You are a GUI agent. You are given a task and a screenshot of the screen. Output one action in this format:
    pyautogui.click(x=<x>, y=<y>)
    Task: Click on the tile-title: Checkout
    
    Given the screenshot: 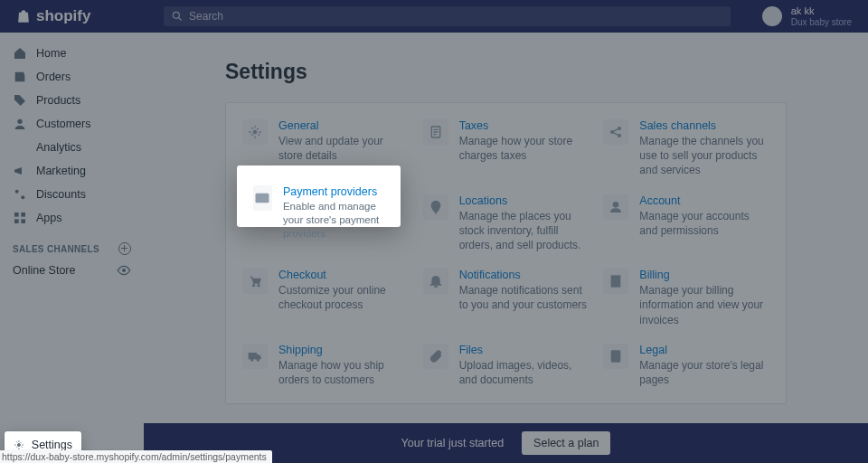 What is the action you would take?
    pyautogui.click(x=344, y=275)
    